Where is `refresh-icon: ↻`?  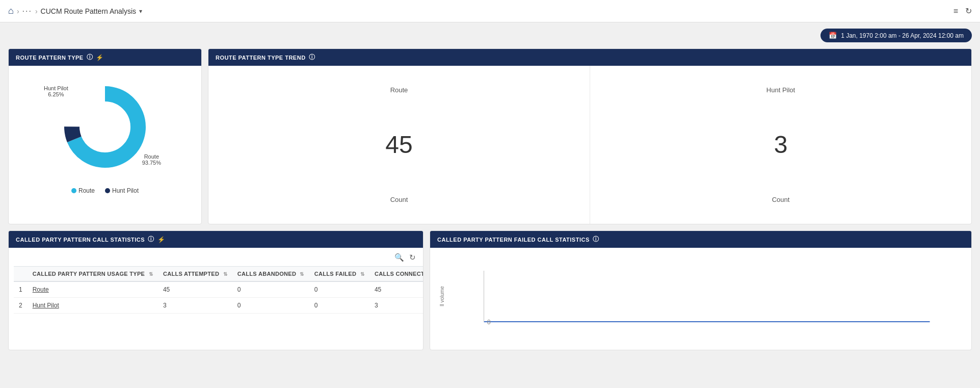
refresh-icon: ↻ is located at coordinates (968, 11).